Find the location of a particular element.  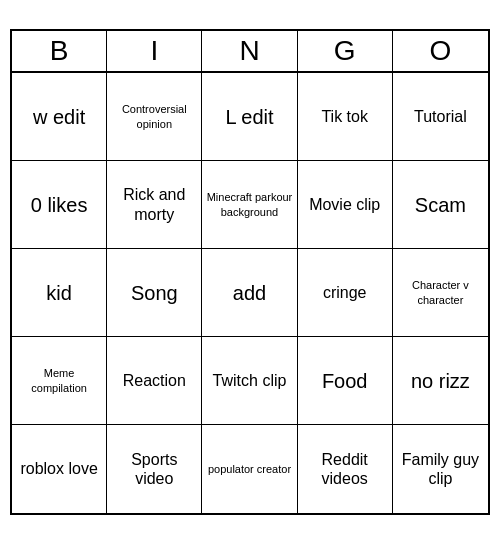

bingo-cell: no rizz is located at coordinates (440, 381).